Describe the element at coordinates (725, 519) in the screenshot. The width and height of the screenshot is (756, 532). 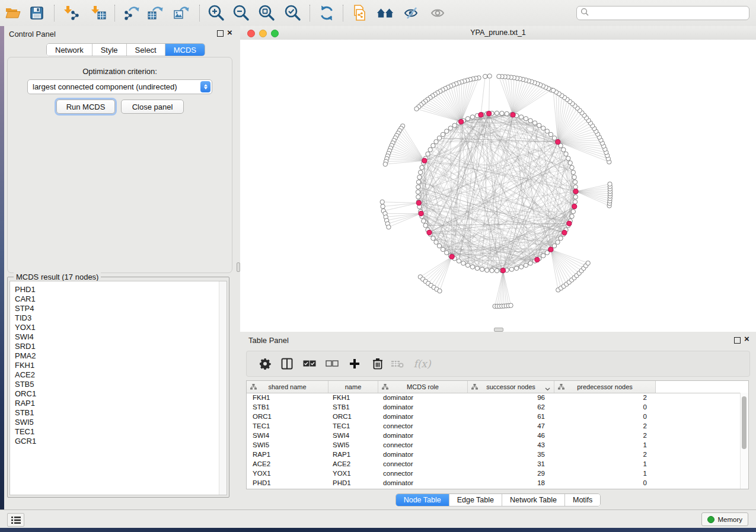
I see `memory-button: Memory` at that location.